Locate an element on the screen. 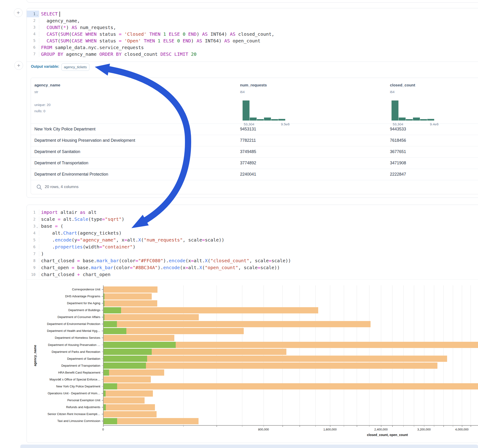 The image size is (478, 448). line-number: 6 is located at coordinates (31, 247).